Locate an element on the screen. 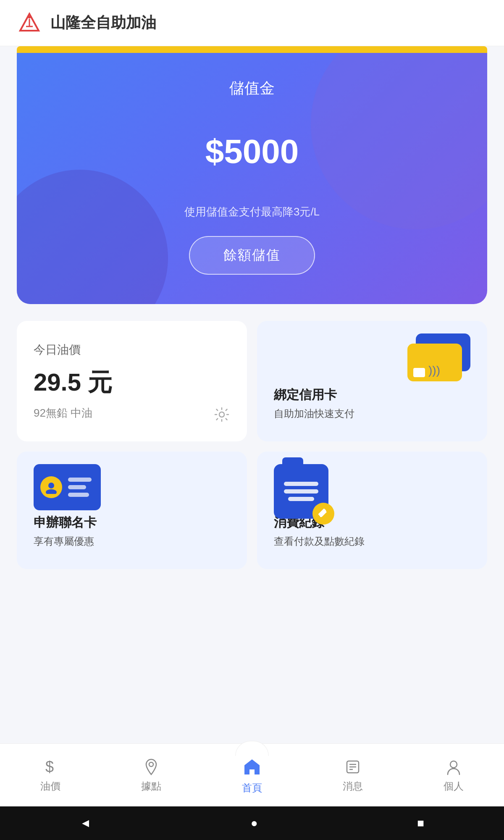 The height and width of the screenshot is (840, 504). back-button: ◄ is located at coordinates (86, 823).